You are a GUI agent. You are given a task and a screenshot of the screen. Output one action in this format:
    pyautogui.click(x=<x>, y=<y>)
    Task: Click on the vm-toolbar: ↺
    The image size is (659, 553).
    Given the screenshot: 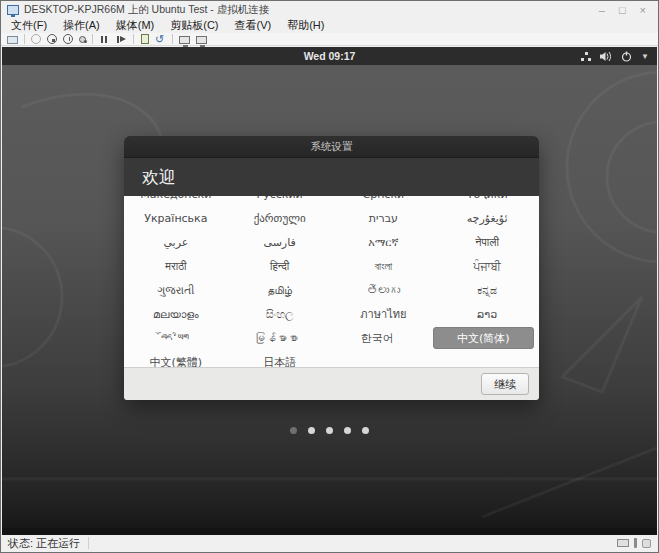 What is the action you would take?
    pyautogui.click(x=330, y=40)
    